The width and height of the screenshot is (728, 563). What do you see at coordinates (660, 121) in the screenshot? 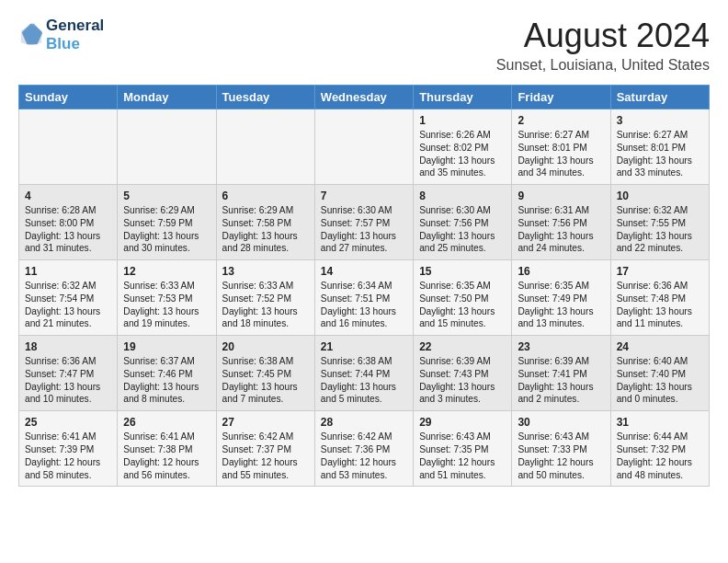
I see `day-number: 3` at bounding box center [660, 121].